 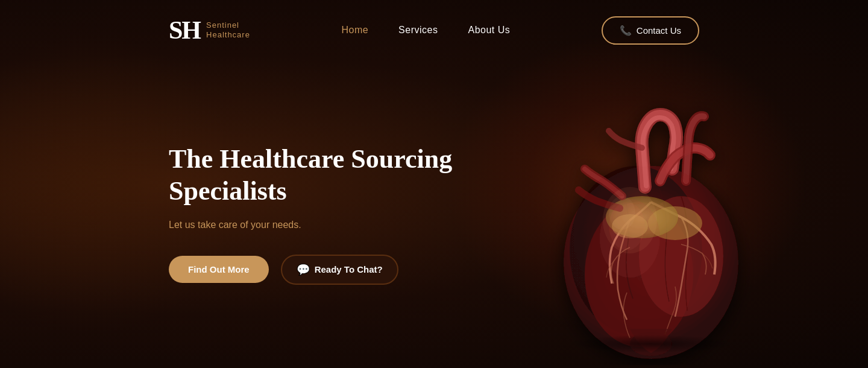 What do you see at coordinates (489, 30) in the screenshot?
I see `nav-about-link: About Us` at bounding box center [489, 30].